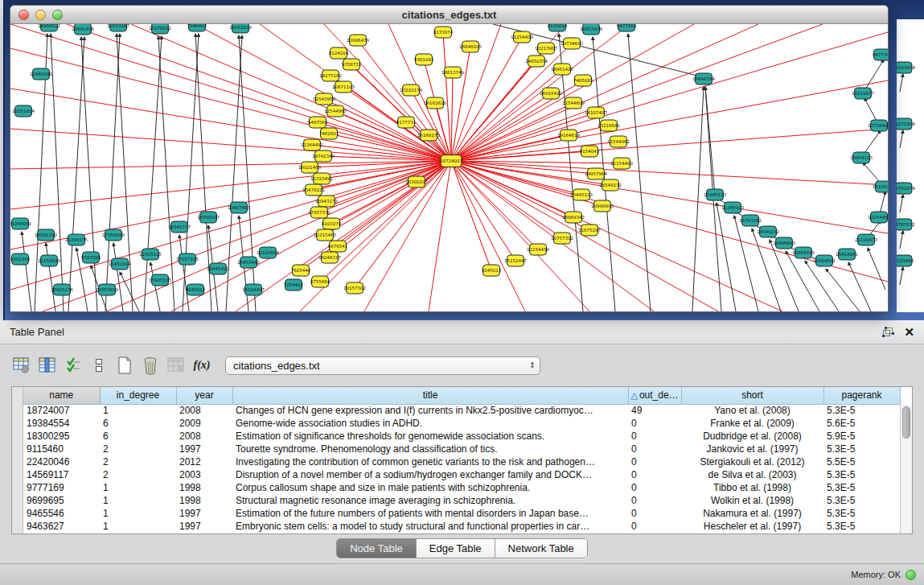 This screenshot has width=924, height=585. I want to click on scrollbar-thumb, so click(906, 422).